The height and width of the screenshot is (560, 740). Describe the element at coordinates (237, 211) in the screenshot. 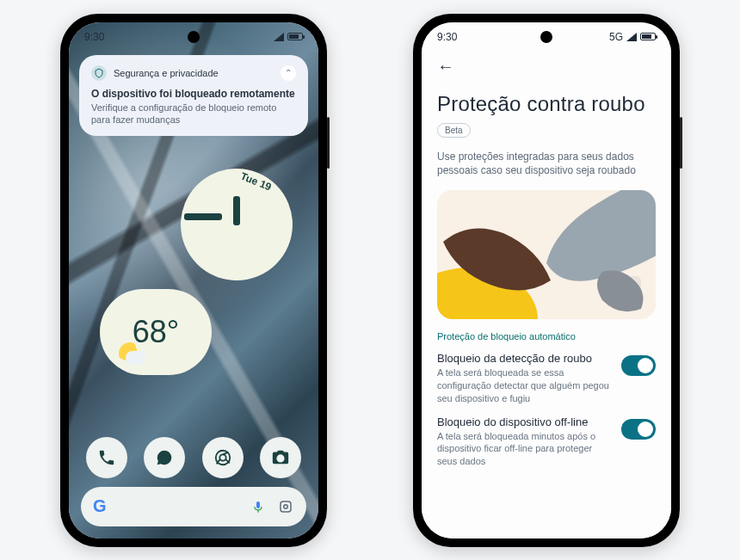

I see `clock-hour-hand` at that location.